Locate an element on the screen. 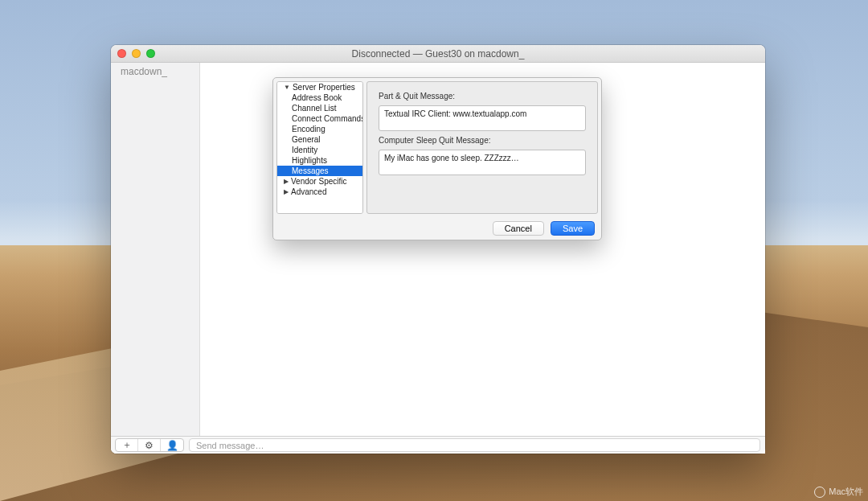  zoom-icon is located at coordinates (151, 53).